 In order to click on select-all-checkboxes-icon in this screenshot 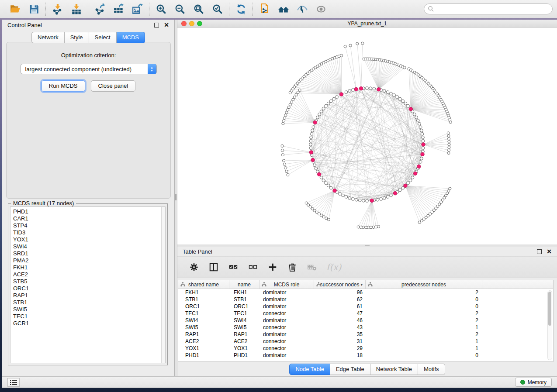, I will do `click(233, 267)`.